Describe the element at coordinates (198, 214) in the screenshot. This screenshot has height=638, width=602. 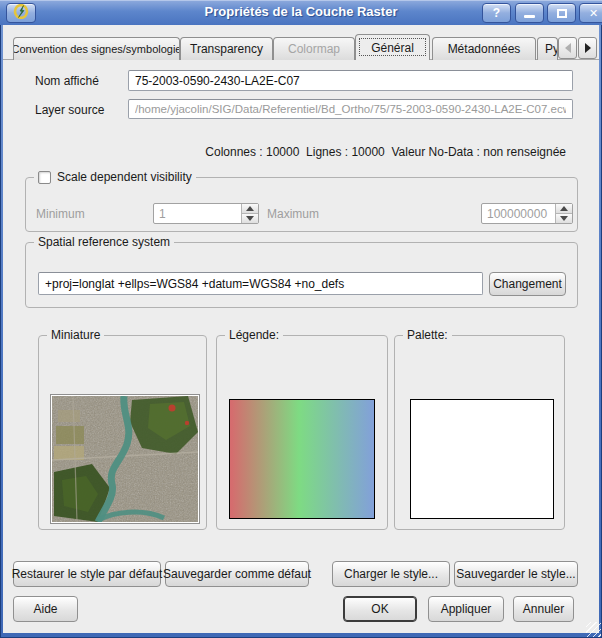
I see `minimum-value: 1` at that location.